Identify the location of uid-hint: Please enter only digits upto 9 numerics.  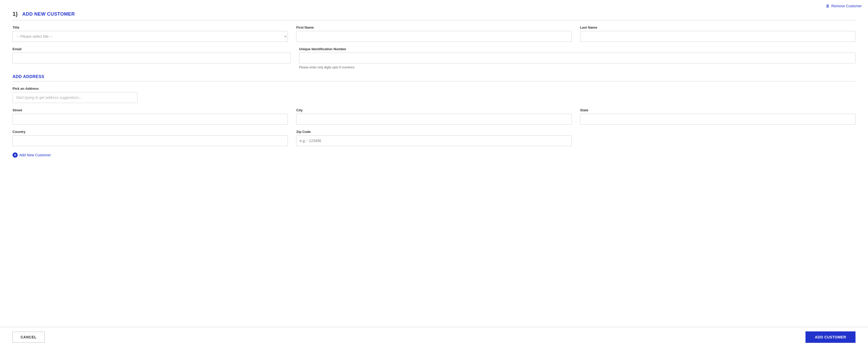
(578, 67).